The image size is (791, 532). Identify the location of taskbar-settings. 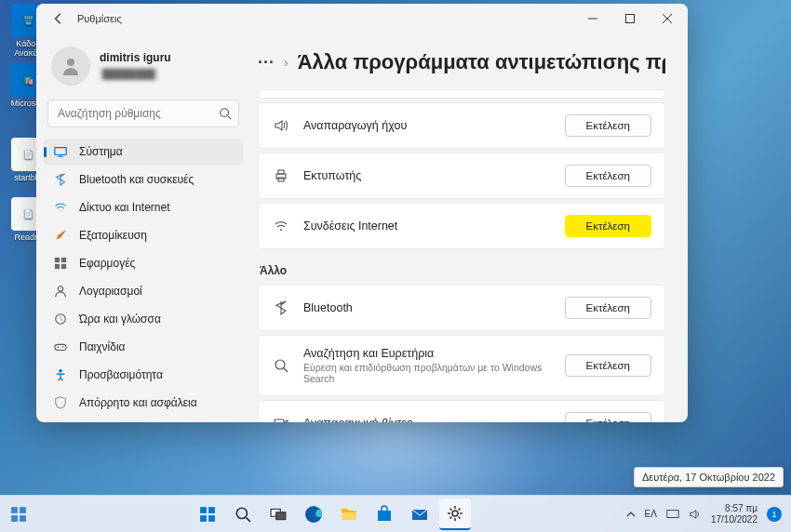
(455, 514).